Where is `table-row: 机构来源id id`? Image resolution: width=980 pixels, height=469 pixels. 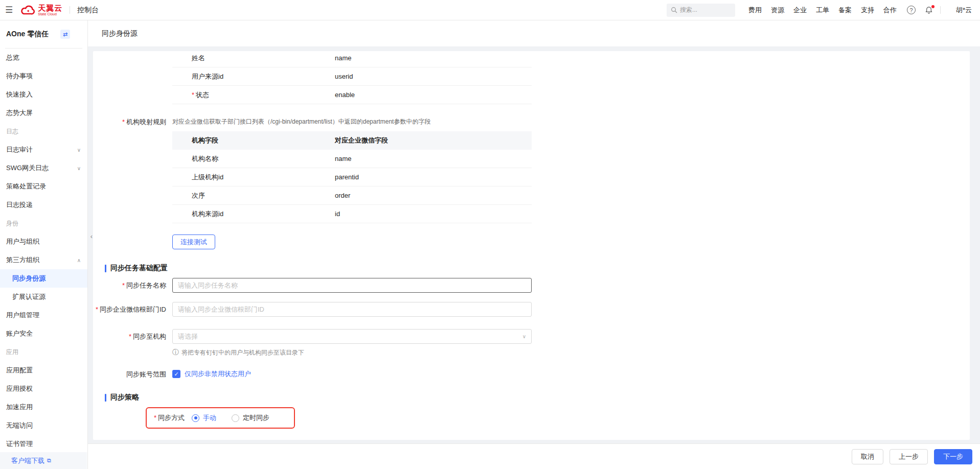 table-row: 机构来源id id is located at coordinates (352, 214).